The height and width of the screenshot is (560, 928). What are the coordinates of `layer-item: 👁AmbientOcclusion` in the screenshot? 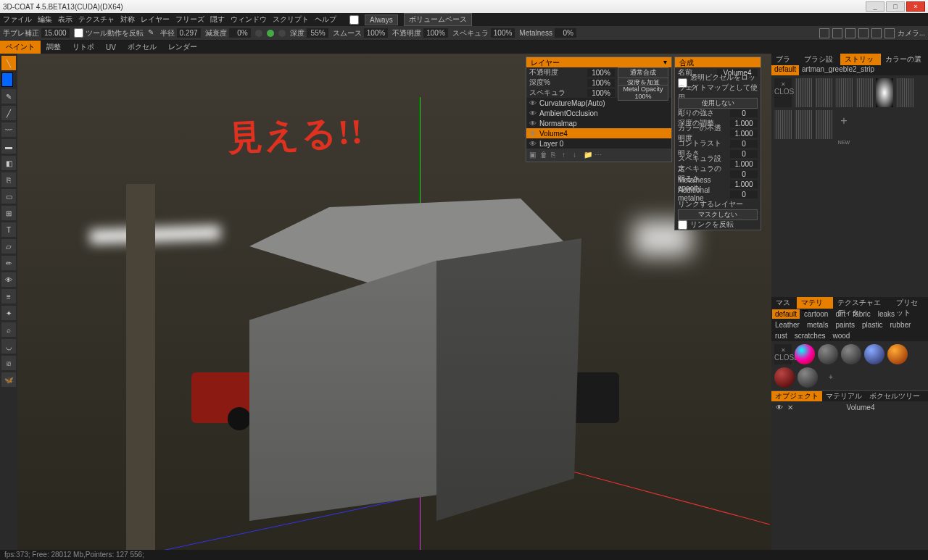 It's located at (599, 113).